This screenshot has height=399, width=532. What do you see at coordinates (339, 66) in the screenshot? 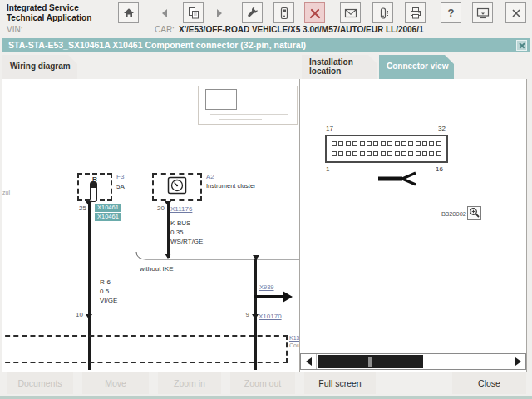
I see `tab-installation-location: Installation location` at bounding box center [339, 66].